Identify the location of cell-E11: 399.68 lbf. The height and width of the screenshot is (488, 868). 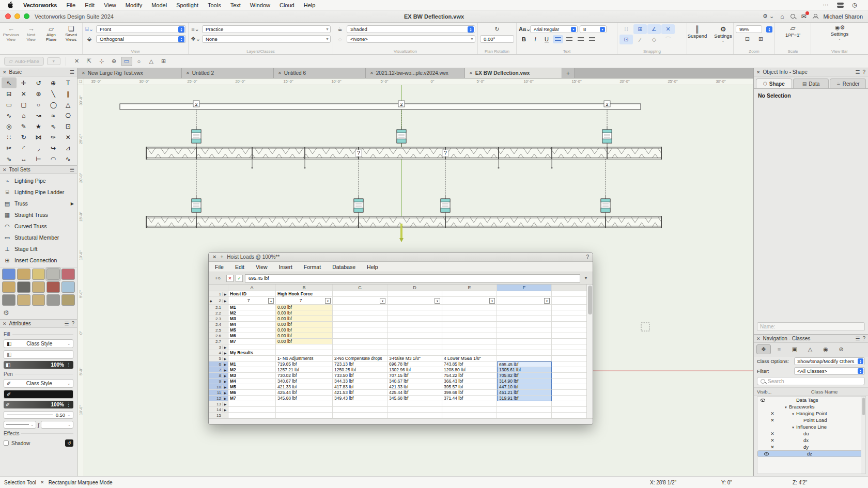
(470, 392).